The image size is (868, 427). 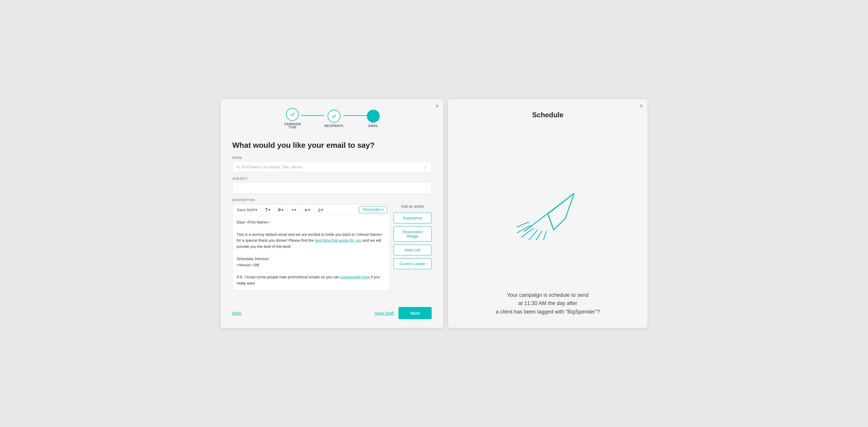 What do you see at coordinates (548, 205) in the screenshot?
I see `paper-plane-illustration` at bounding box center [548, 205].